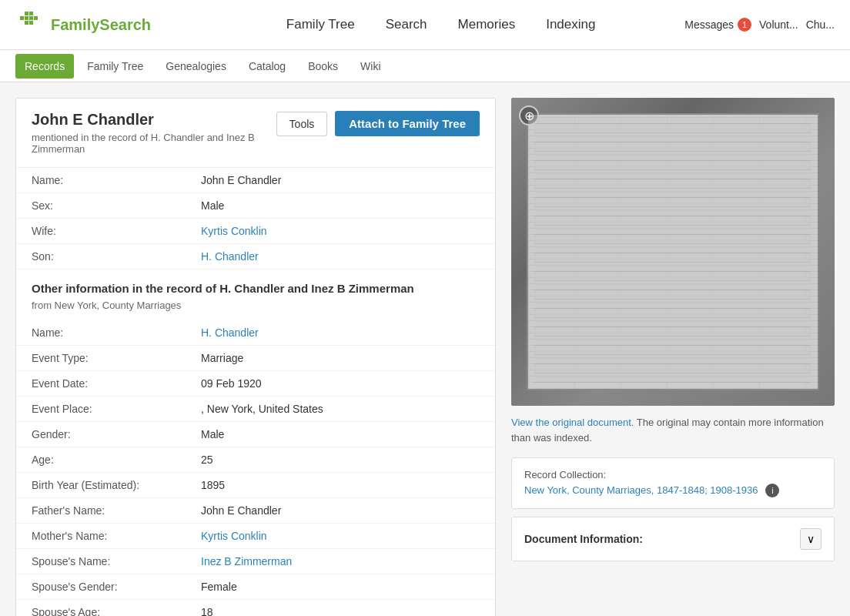 The width and height of the screenshot is (850, 616). I want to click on other-info-heading: Other information in the record of H. Ch…, so click(256, 283).